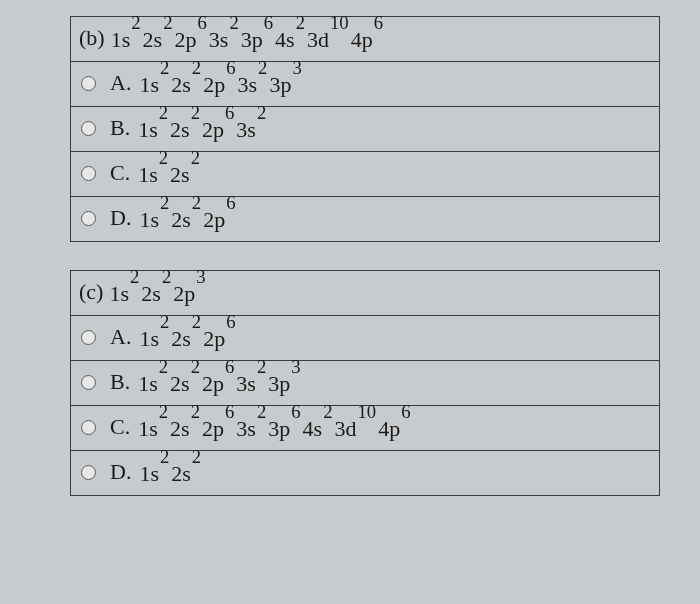 The height and width of the screenshot is (604, 700). Describe the element at coordinates (365, 39) in the screenshot. I see `question-b-header: (b) 1s22s22p63s23p64s23d104p6` at that location.